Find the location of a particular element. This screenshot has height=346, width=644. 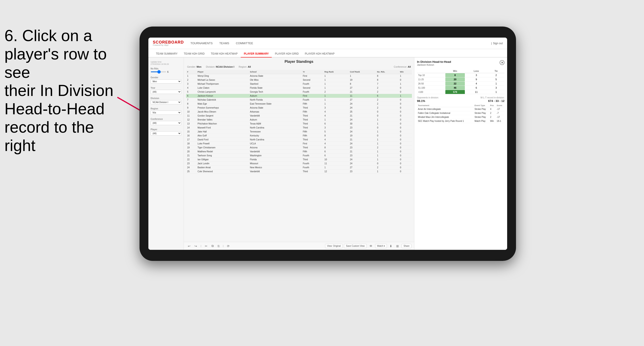

tournament-row: Amer Ari Intercollegiate Stroke Play 4 -… is located at coordinates (461, 109).